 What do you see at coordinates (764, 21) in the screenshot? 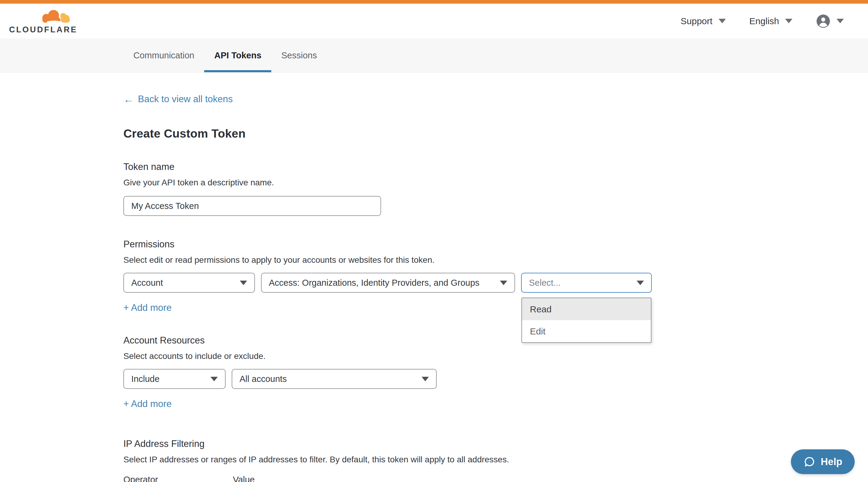
I see `language-menu-label: English` at bounding box center [764, 21].